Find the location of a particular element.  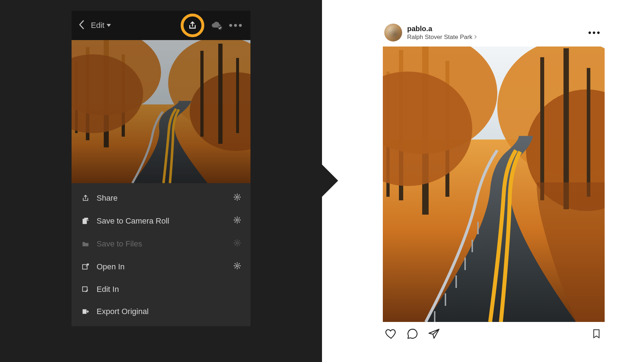

bookmark-button is located at coordinates (596, 334).